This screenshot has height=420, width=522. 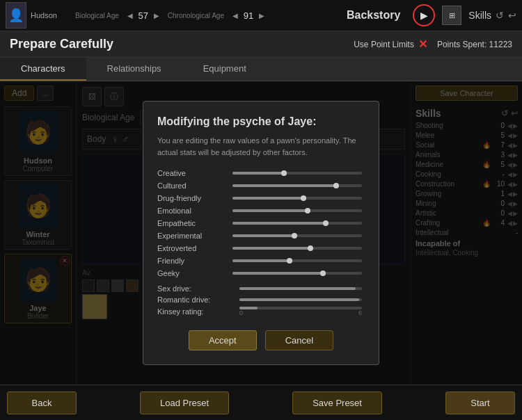 I want to click on romantic-drive-track, so click(x=301, y=300).